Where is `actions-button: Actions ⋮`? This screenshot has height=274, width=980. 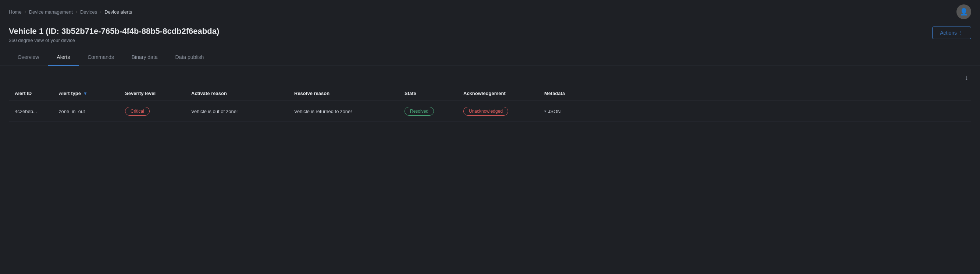
actions-button: Actions ⋮ is located at coordinates (952, 33).